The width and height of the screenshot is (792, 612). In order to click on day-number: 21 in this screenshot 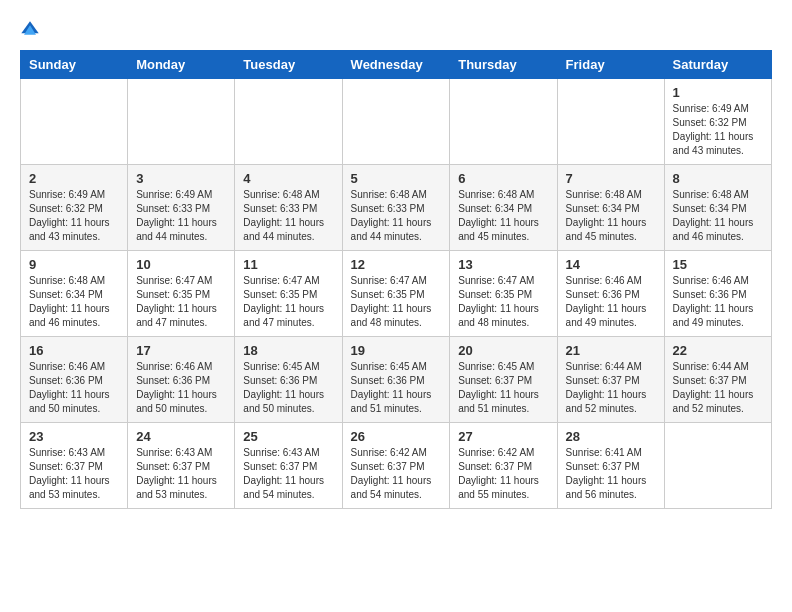, I will do `click(611, 350)`.